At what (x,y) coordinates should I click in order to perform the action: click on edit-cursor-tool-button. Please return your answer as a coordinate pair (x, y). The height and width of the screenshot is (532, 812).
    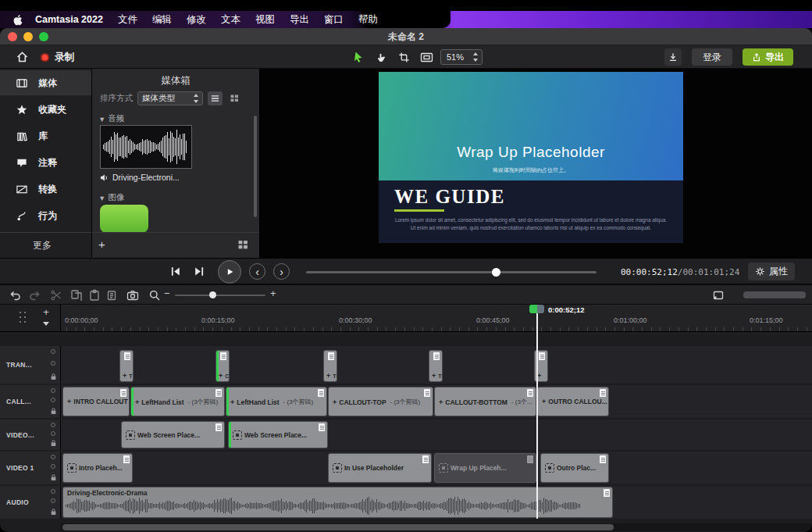
    Looking at the image, I should click on (358, 57).